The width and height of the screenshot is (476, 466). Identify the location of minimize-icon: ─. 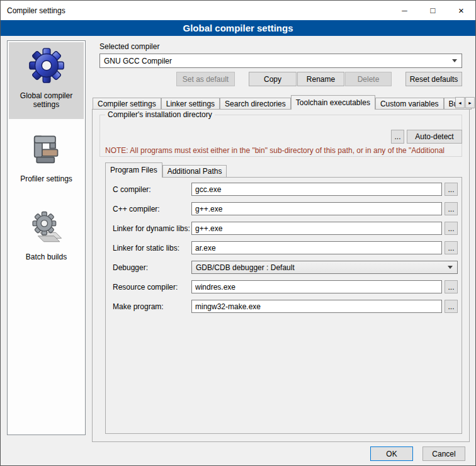
(404, 10).